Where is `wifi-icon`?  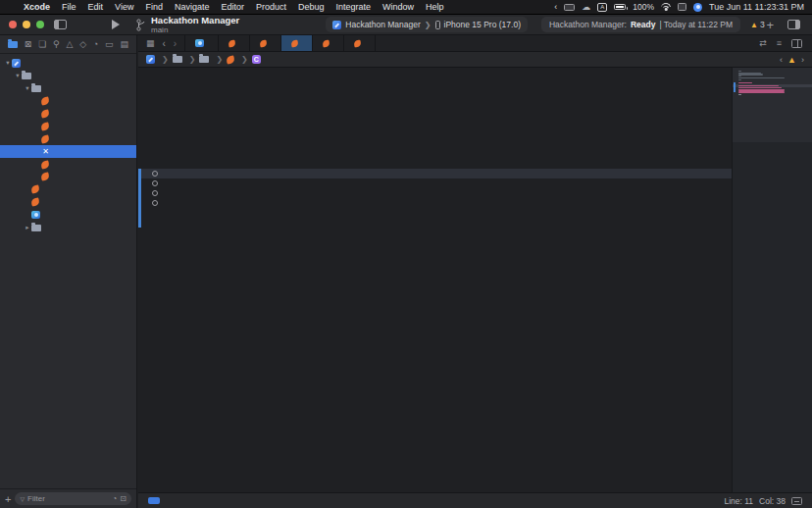 wifi-icon is located at coordinates (666, 7).